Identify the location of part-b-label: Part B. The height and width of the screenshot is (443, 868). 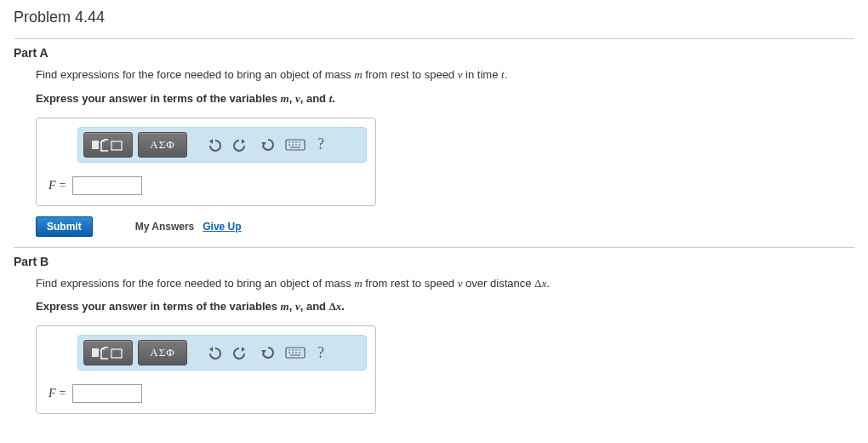
(434, 262).